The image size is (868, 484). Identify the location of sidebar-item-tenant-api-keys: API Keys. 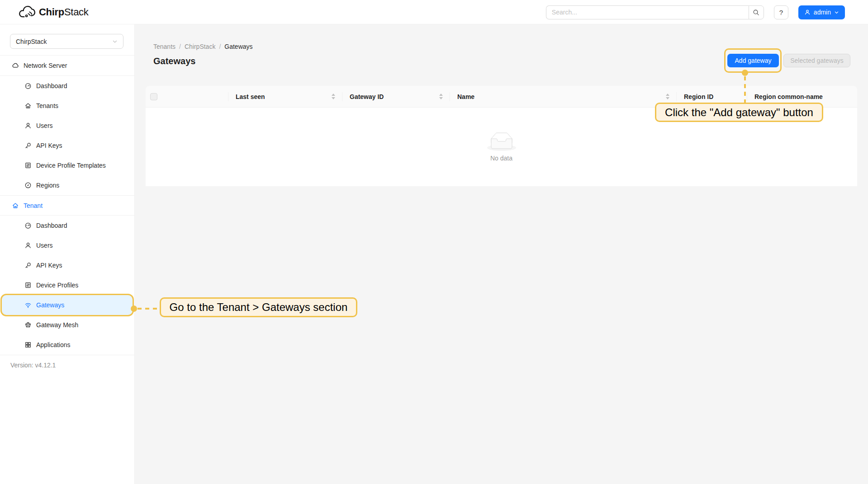
(67, 265).